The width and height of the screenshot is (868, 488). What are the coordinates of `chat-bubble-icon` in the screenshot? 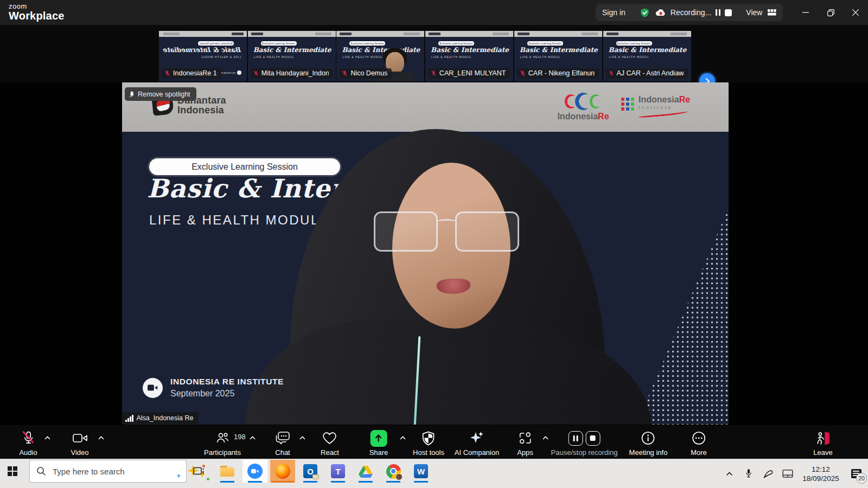 It's located at (283, 438).